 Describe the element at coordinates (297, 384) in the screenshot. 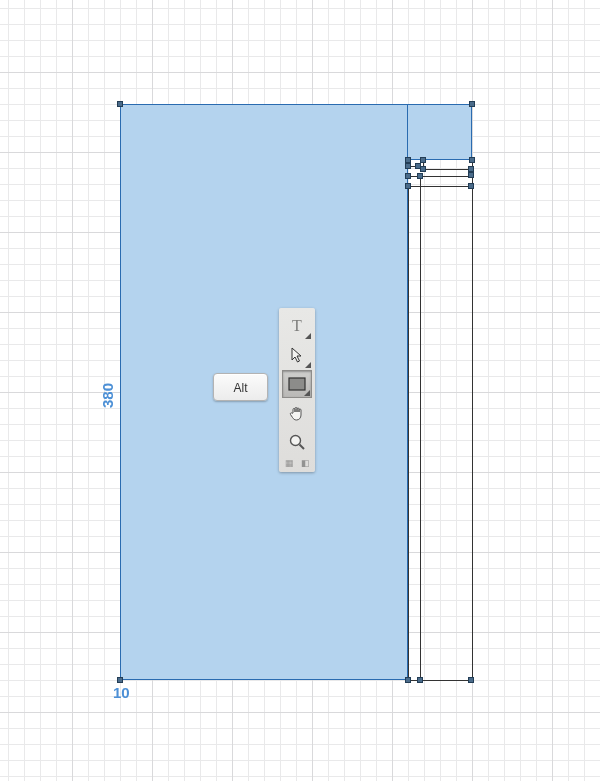

I see `rectangle-icon` at that location.